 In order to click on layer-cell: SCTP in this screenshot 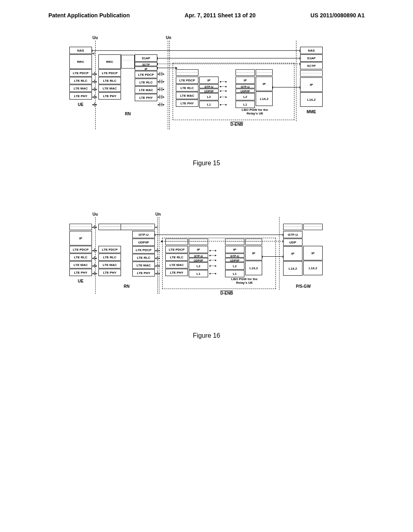, I will do `click(146, 64)`.